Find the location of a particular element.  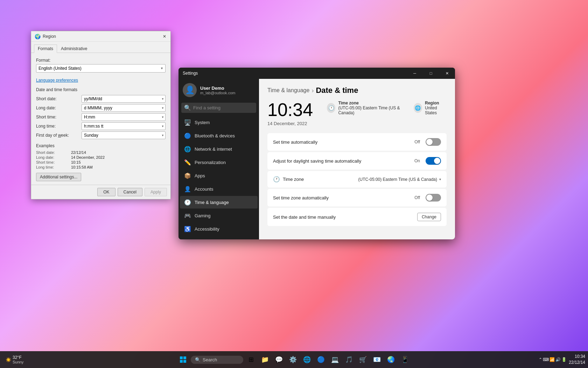

datetime-display: 10:34 14 December, 2022 🕐 Time zone (UTC… is located at coordinates (357, 114).